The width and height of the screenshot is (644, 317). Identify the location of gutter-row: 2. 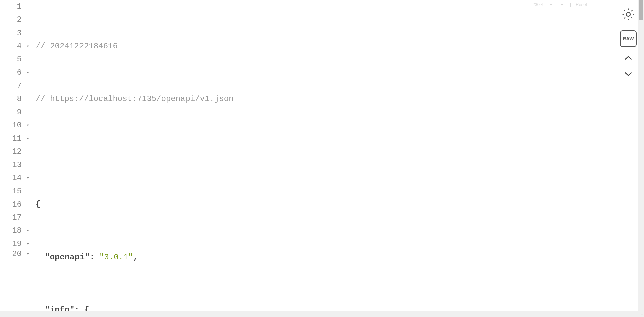
(15, 19).